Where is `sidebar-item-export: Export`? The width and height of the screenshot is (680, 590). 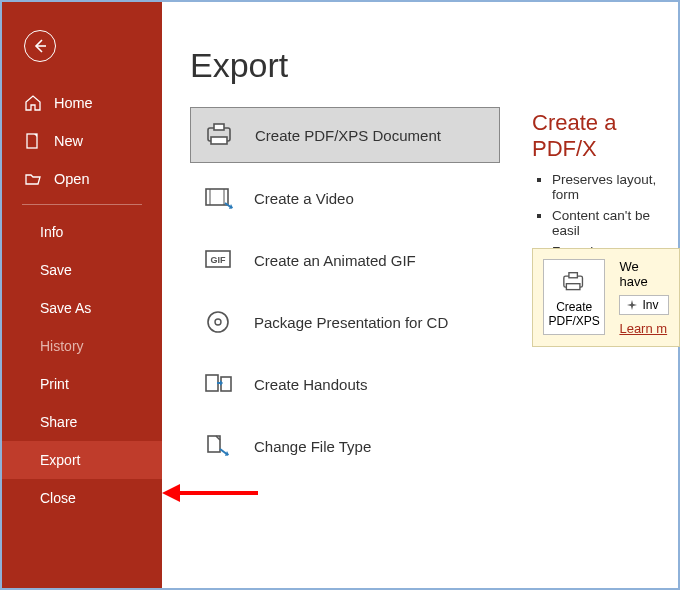
sidebar-item-export: Export is located at coordinates (82, 460).